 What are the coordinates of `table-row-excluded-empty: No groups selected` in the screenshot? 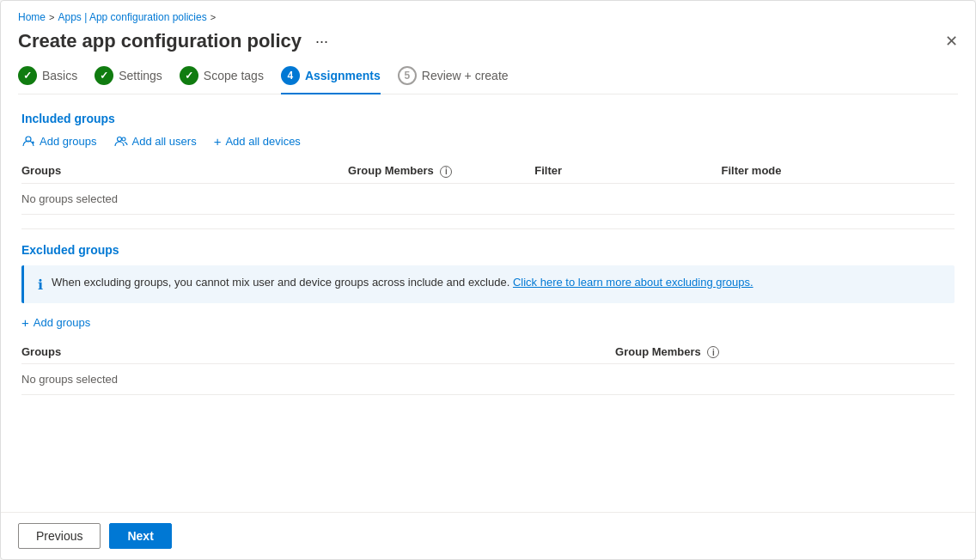 It's located at (488, 380).